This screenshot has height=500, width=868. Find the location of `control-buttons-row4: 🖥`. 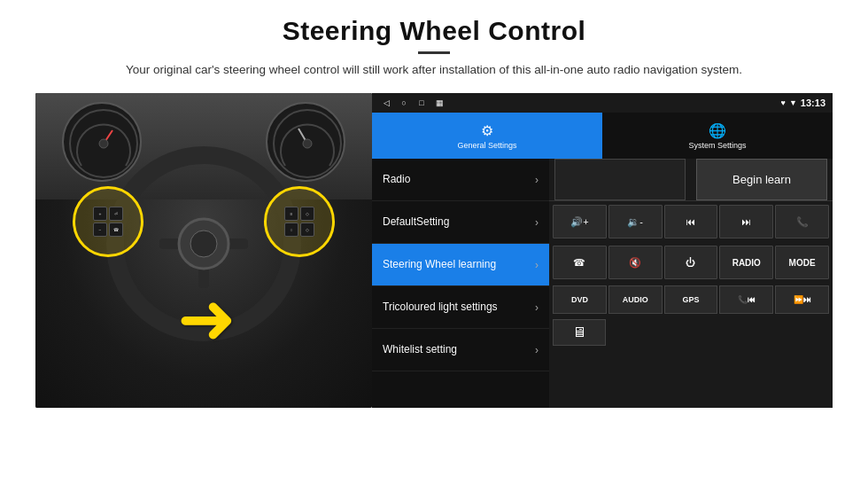

control-buttons-row4: 🖥 is located at coordinates (691, 332).